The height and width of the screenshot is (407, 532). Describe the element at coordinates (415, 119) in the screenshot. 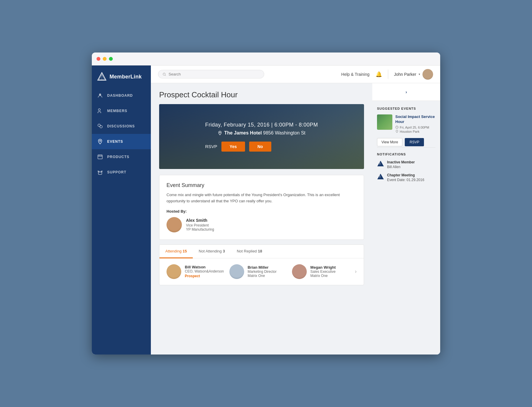

I see `suggested-event-name: Social Impact Service Hour` at that location.